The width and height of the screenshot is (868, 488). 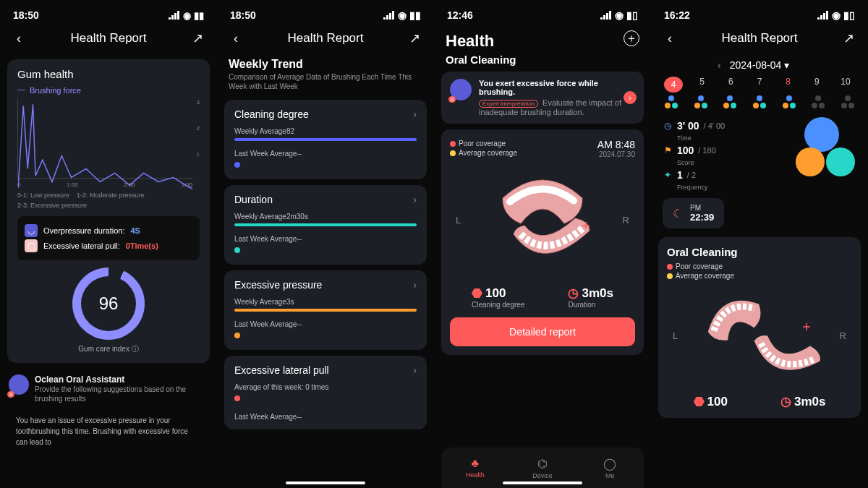 What do you see at coordinates (109, 211) in the screenshot?
I see `gum-health-card: Gum health 〰 Brushing force 3 2 1 0 1:00…` at bounding box center [109, 211].